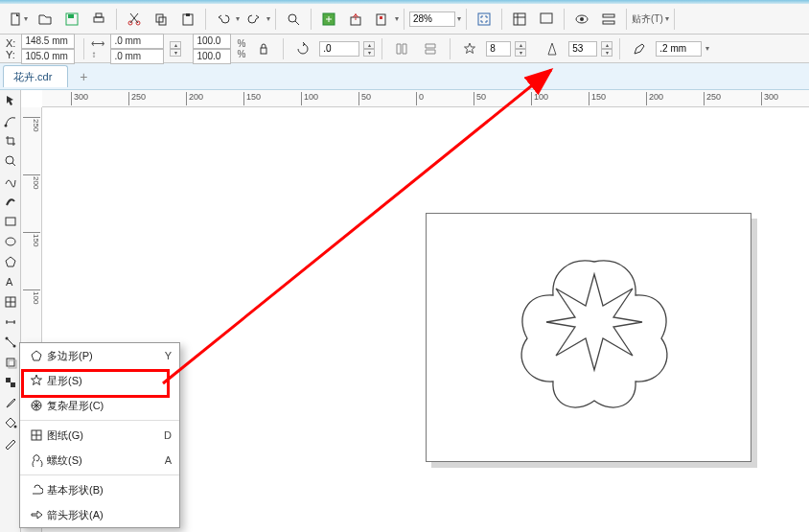 Image resolution: width=809 pixels, height=532 pixels. I want to click on freehand-tool, so click(11, 181).